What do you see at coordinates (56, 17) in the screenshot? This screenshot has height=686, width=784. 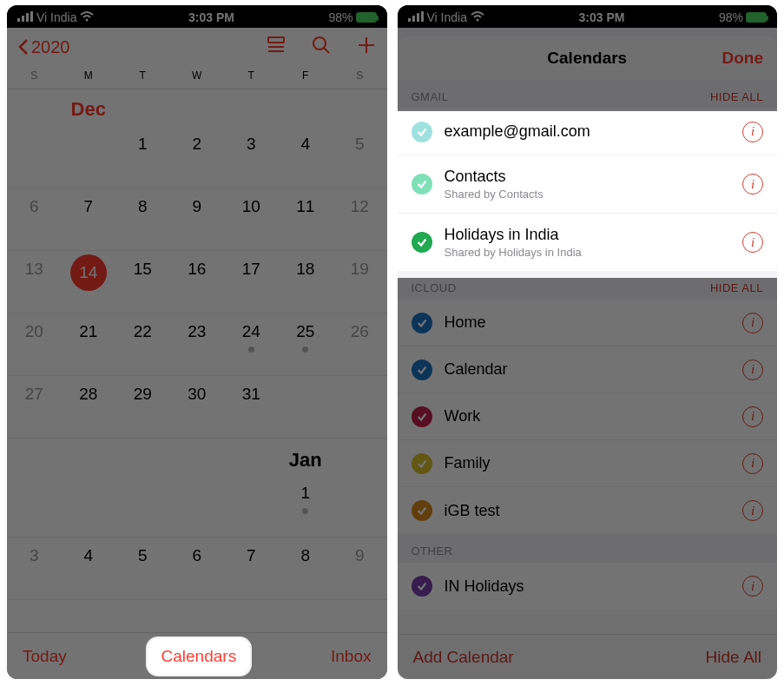 I see `carrier-label: Vi India` at bounding box center [56, 17].